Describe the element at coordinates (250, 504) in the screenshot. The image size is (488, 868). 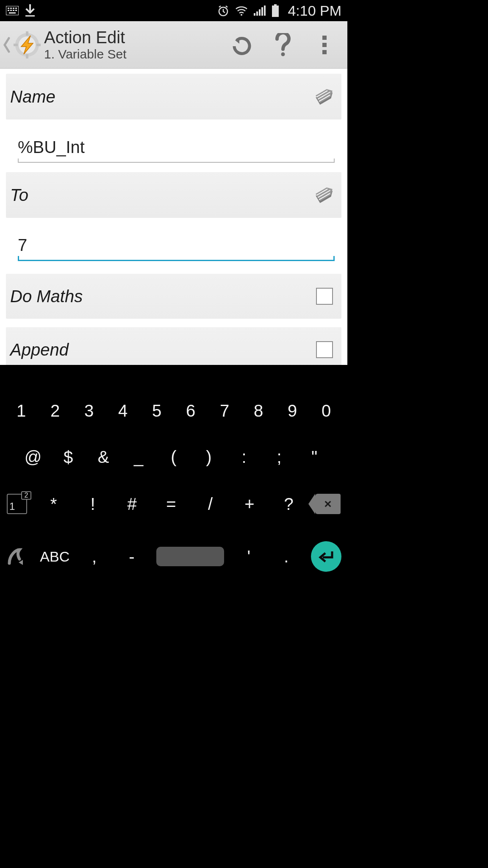
I see `key-plus: +` at that location.